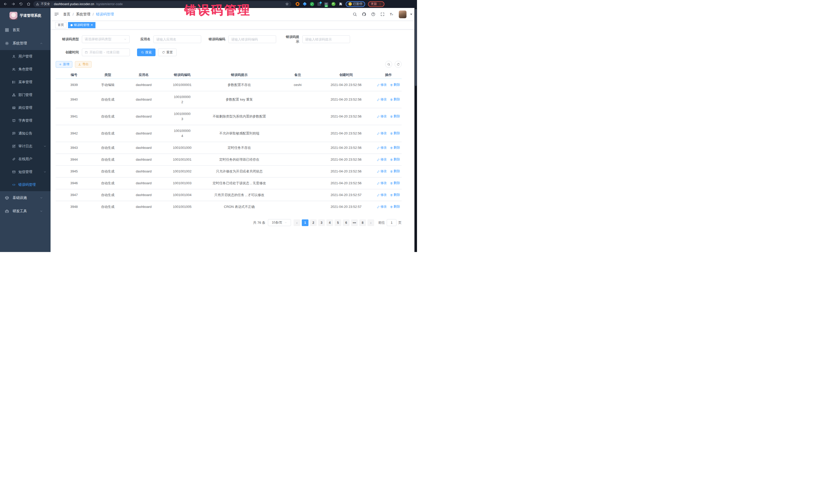 Image resolution: width=834 pixels, height=504 pixels. Describe the element at coordinates (334, 4) in the screenshot. I see `extension-key-icon` at that location.